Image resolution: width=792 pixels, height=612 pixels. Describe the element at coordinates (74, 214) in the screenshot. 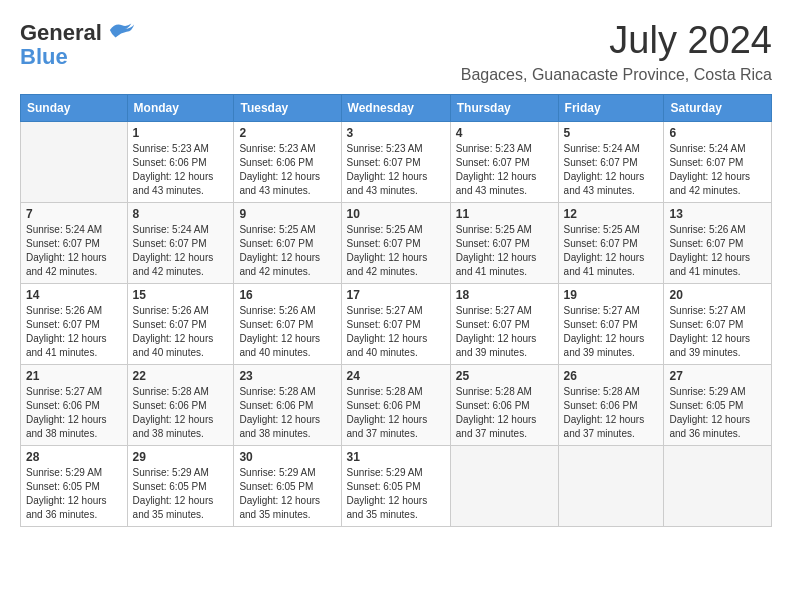

I see `day-number: 7` at that location.